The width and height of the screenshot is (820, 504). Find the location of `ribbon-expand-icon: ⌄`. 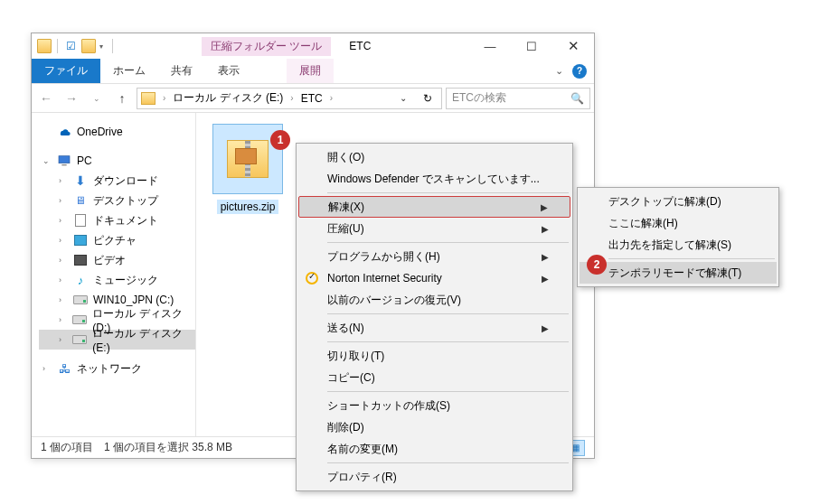

ribbon-expand-icon: ⌄ is located at coordinates (559, 70).